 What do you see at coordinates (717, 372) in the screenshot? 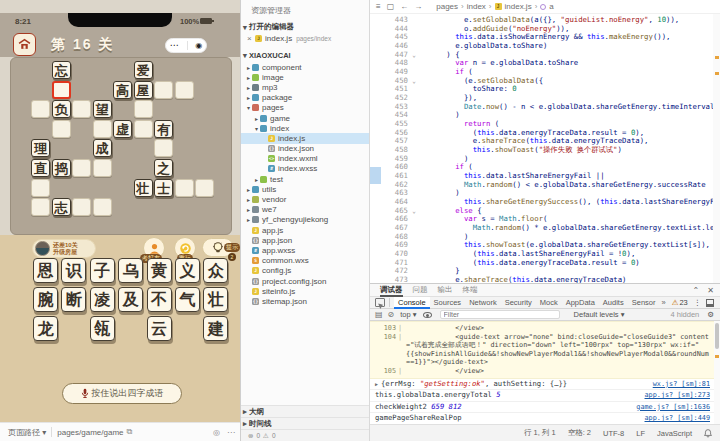
I see `console-scrollbar` at bounding box center [717, 372].